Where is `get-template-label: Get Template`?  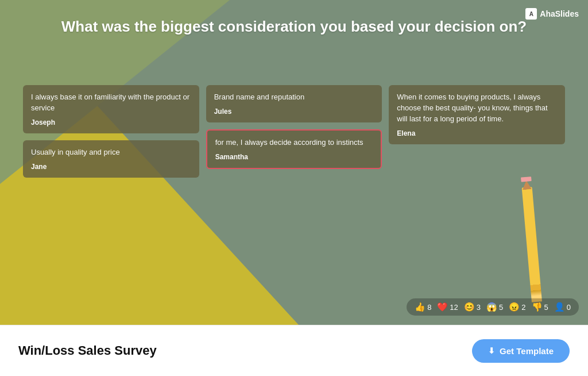
get-template-label: Get Template is located at coordinates (527, 351).